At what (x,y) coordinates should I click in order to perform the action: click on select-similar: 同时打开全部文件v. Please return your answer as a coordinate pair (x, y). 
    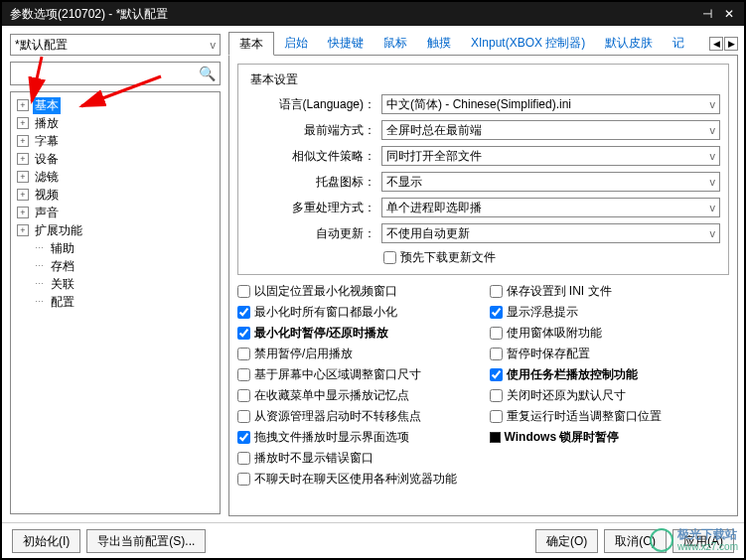
    Looking at the image, I should click on (550, 156).